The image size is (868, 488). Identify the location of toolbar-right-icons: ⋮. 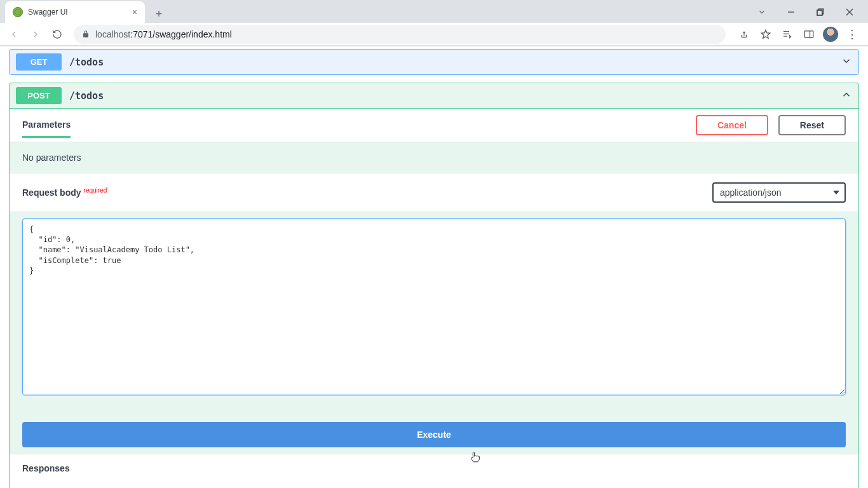
(798, 34).